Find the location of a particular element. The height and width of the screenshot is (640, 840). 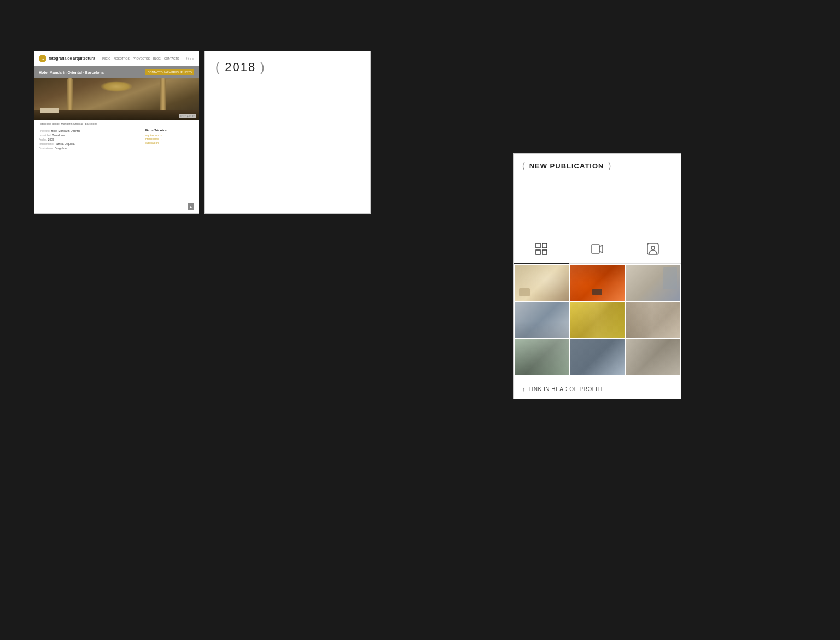

website-hero-image: FOTO ▶ PLAY is located at coordinates (116, 99).